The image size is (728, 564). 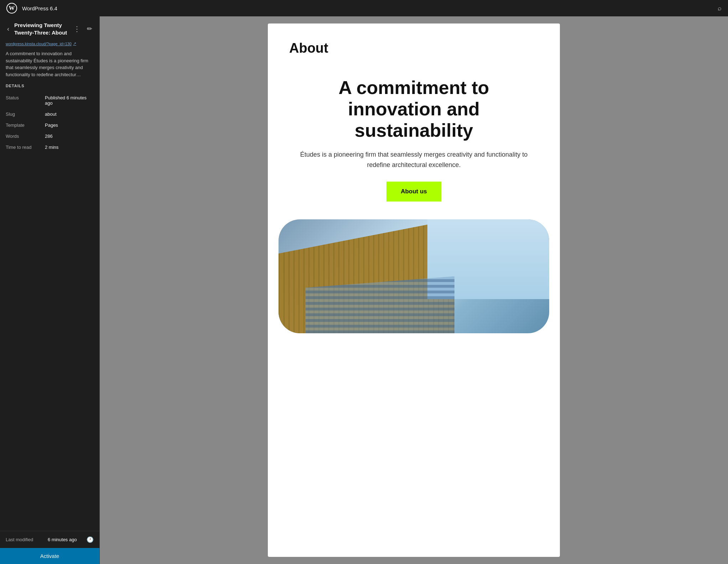 What do you see at coordinates (414, 109) in the screenshot?
I see `hero-heading: A commitment to innovation and sustainab…` at bounding box center [414, 109].